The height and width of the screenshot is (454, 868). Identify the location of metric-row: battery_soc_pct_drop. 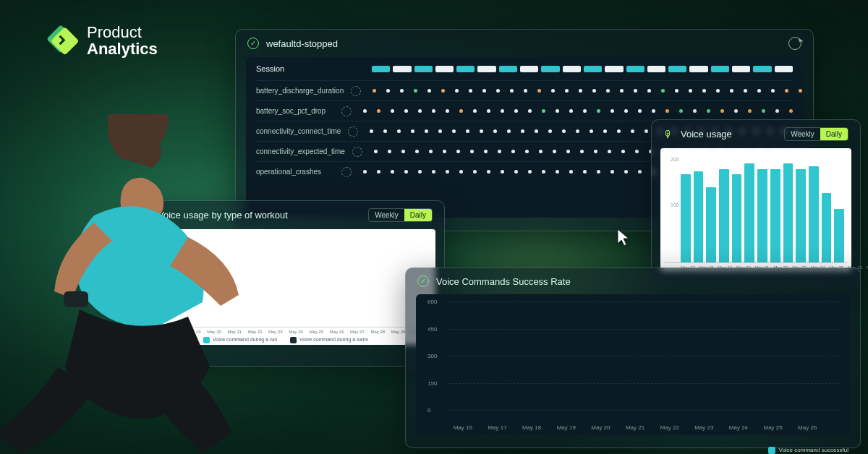
(524, 111).